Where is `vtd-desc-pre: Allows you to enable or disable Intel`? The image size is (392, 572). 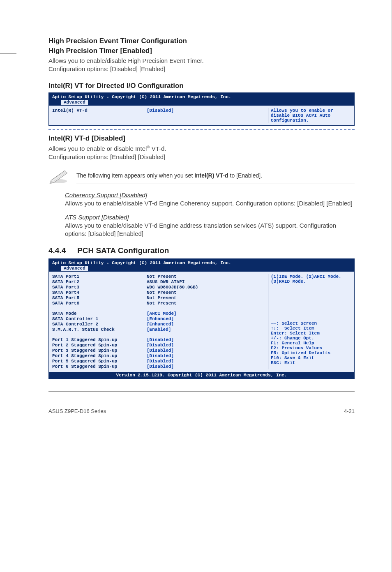
vtd-desc-pre: Allows you to enable or disable Intel is located at coordinates (98, 149).